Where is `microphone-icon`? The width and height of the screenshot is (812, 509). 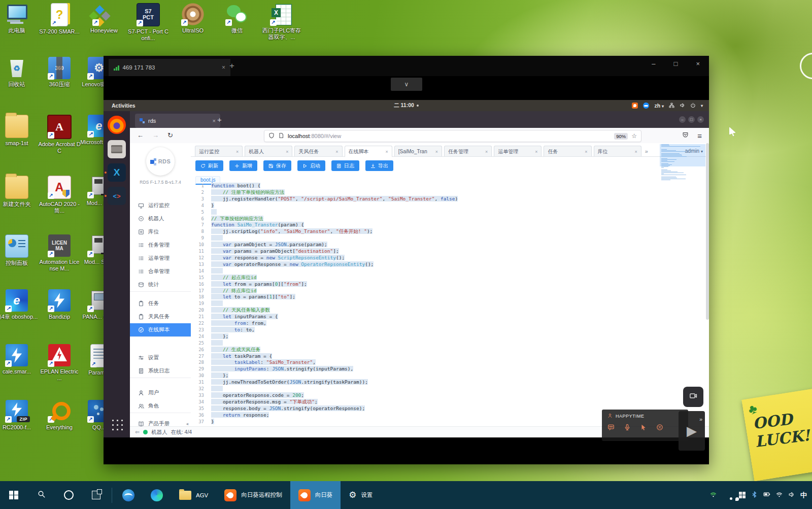 microphone-icon is located at coordinates (627, 428).